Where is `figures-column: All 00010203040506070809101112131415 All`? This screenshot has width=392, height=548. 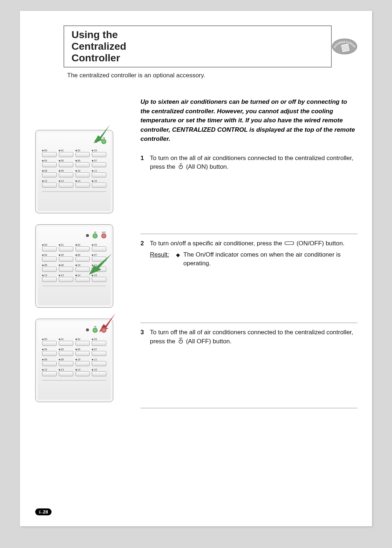
figures-column: All 00010203040506070809101112131415 All is located at coordinates (82, 255).